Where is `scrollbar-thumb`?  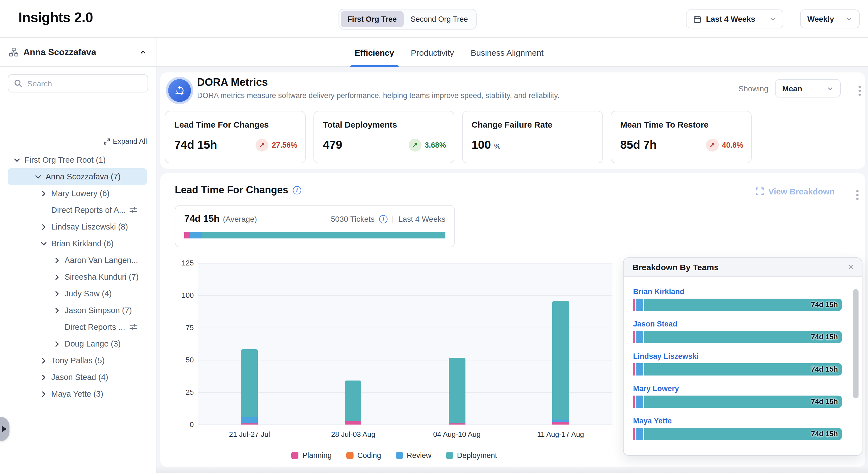 scrollbar-thumb is located at coordinates (856, 344).